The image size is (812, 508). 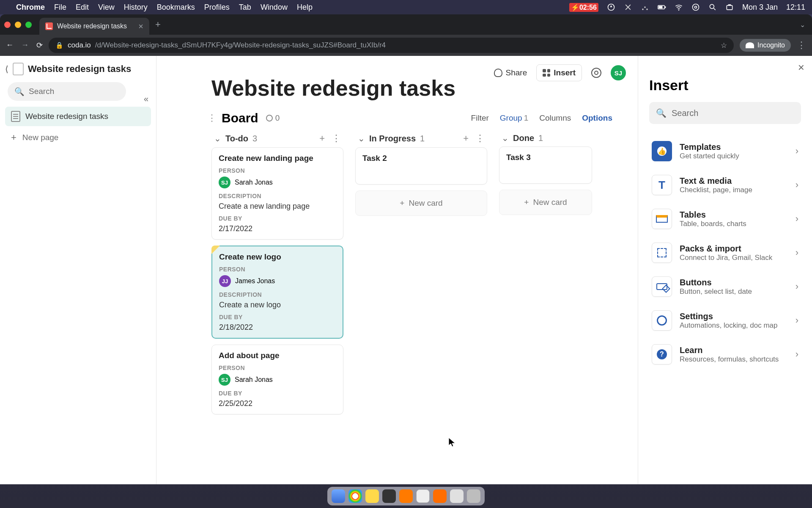 I want to click on insert-item-templates: 👍 TemplatesGet started quickly ›, so click(x=725, y=151).